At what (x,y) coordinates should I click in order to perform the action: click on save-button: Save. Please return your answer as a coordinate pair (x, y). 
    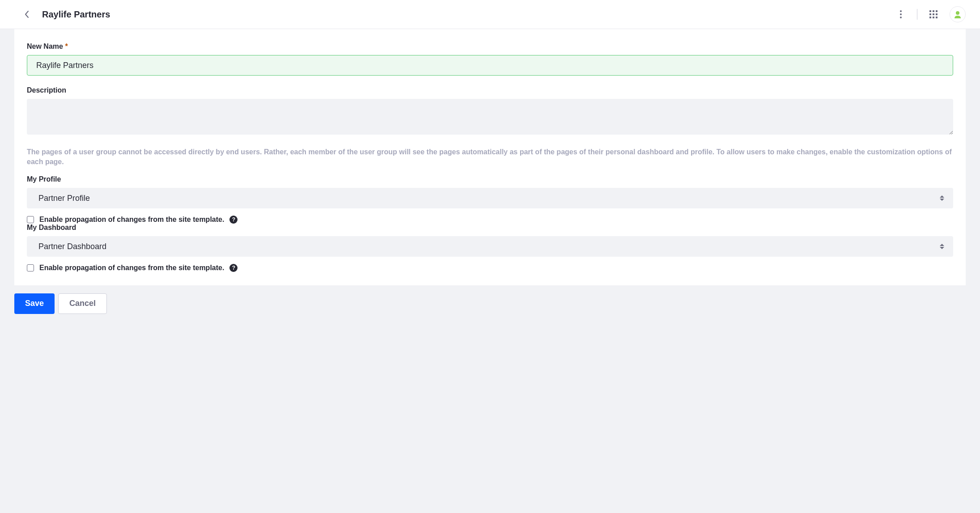
    Looking at the image, I should click on (34, 304).